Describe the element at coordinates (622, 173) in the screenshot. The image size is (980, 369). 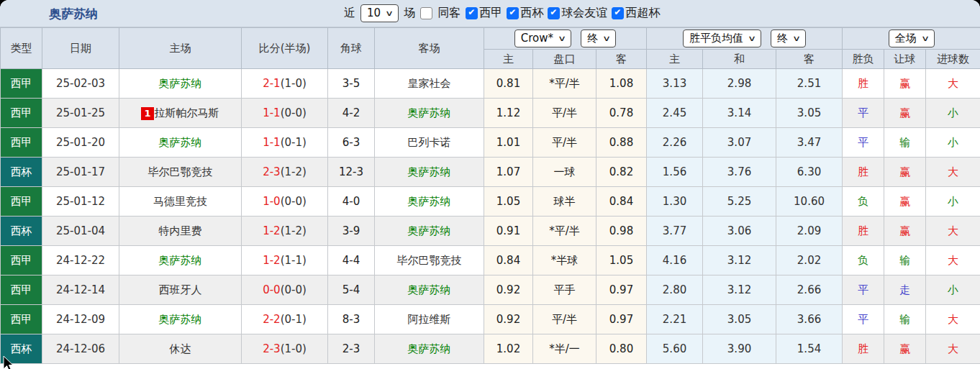
I see `odds-away: 0.82` at that location.